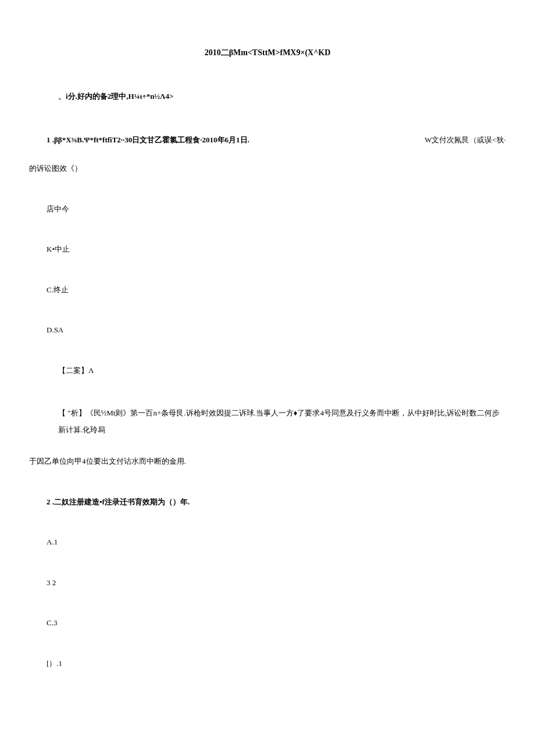  What do you see at coordinates (276, 583) in the screenshot?
I see `q2-option-b: 3 2` at bounding box center [276, 583].